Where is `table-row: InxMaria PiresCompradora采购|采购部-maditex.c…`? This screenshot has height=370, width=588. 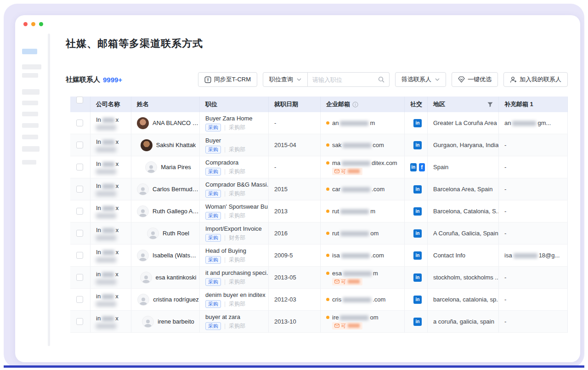 table-row: InxMaria PiresCompradora采购|采购部-maditex.c… is located at coordinates (319, 167).